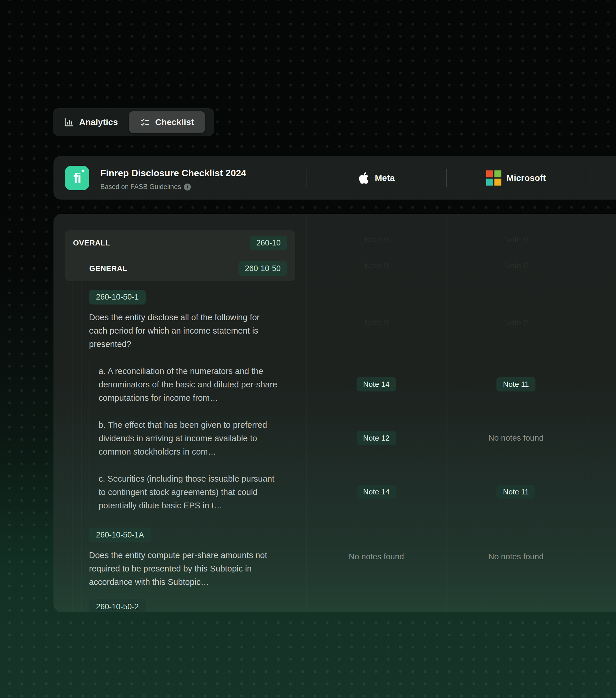 The width and height of the screenshot is (616, 698). Describe the element at coordinates (180, 268) in the screenshot. I see `section-row-general: GENERAL 260-10-50` at that location.